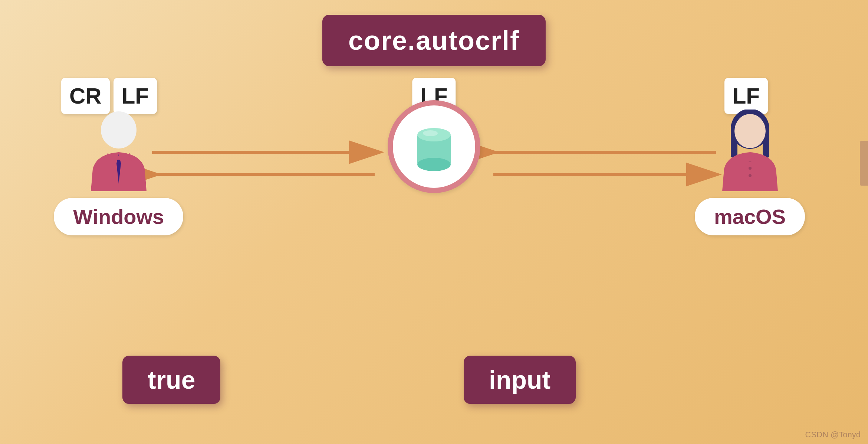 Image resolution: width=868 pixels, height=444 pixels. What do you see at coordinates (434, 147) in the screenshot?
I see `cylinder-icon` at bounding box center [434, 147].